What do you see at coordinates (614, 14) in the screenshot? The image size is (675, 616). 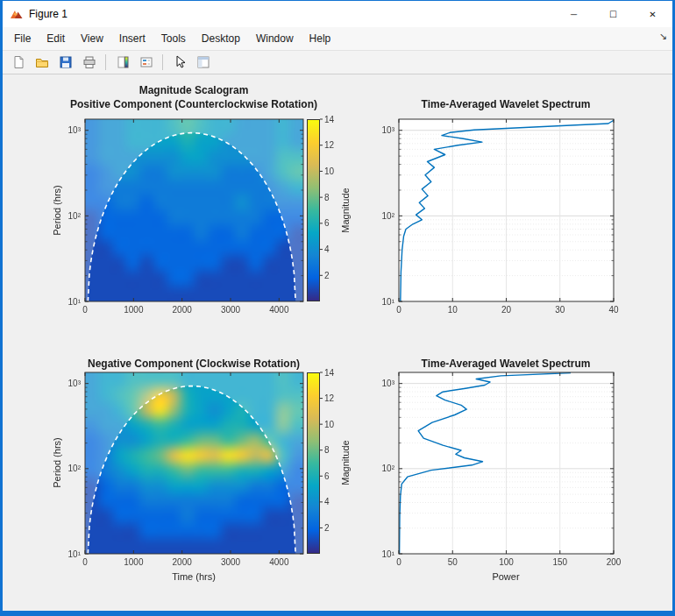 I see `window-controls: ─ ☐ ✕` at bounding box center [614, 14].